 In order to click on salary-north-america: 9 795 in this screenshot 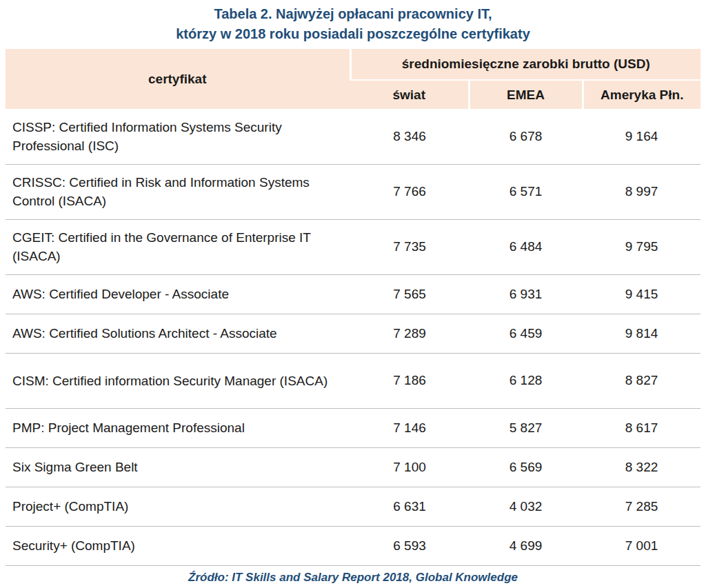, I will do `click(641, 247)`.